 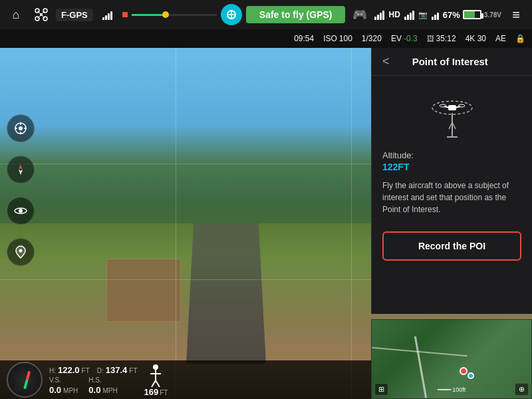 What do you see at coordinates (133, 371) in the screenshot?
I see `d-unit: FT` at bounding box center [133, 371].